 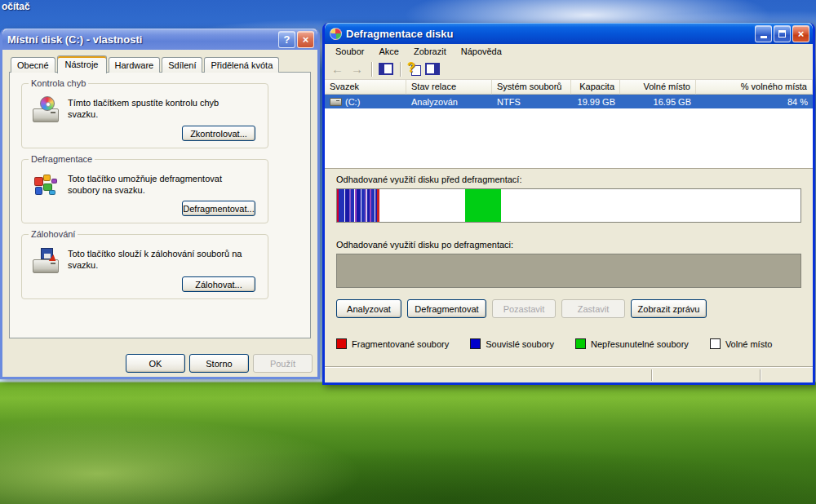 I want to click on defrag-action-button: Defragmentovat, so click(x=447, y=308).